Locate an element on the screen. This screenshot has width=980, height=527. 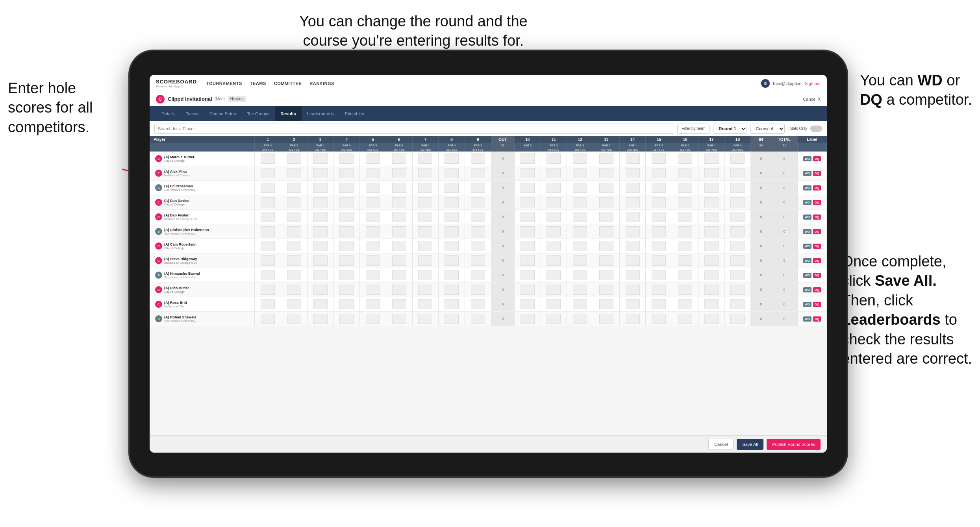
score-input-h6 is located at coordinates (399, 319).